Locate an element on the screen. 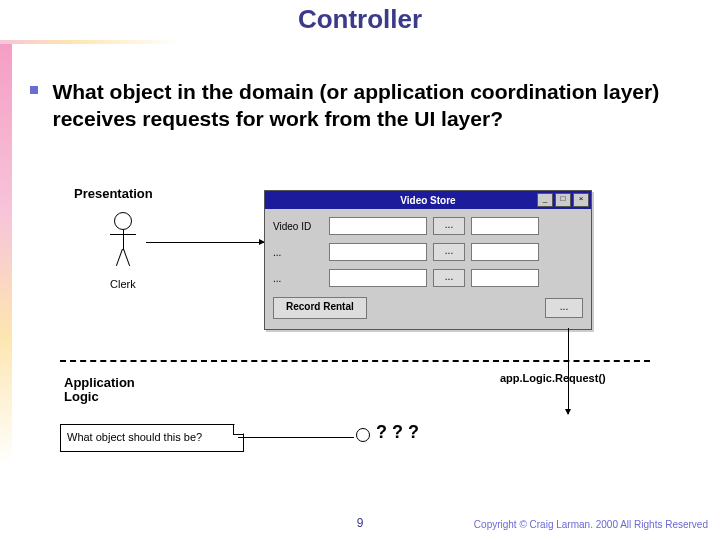  actor-stick-figure-icon is located at coordinates (123, 242).